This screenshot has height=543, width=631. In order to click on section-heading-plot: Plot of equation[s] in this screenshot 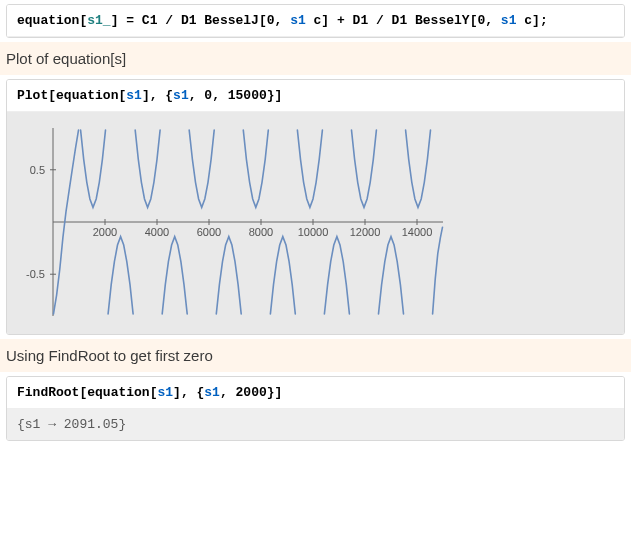, I will do `click(316, 58)`.